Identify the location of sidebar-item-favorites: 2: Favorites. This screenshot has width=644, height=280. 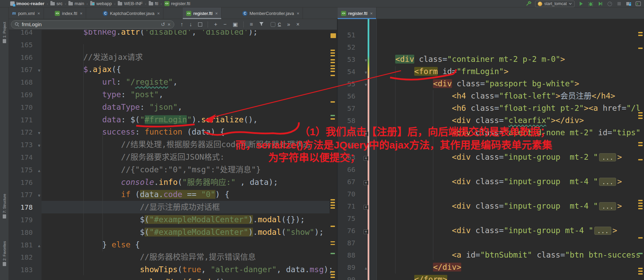
(4, 249).